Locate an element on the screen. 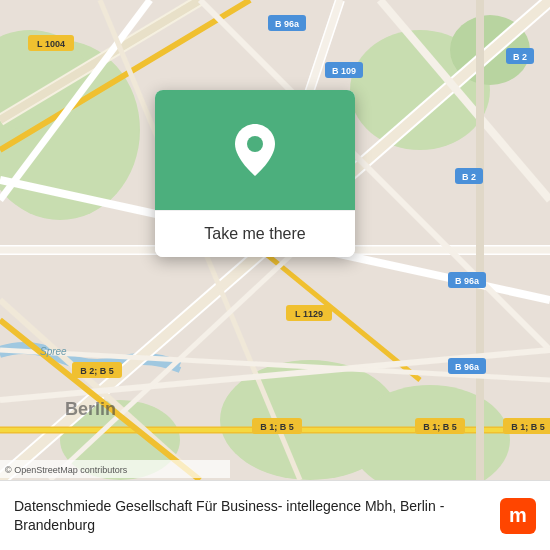 The height and width of the screenshot is (550, 550). moovit-icon: m is located at coordinates (518, 516).